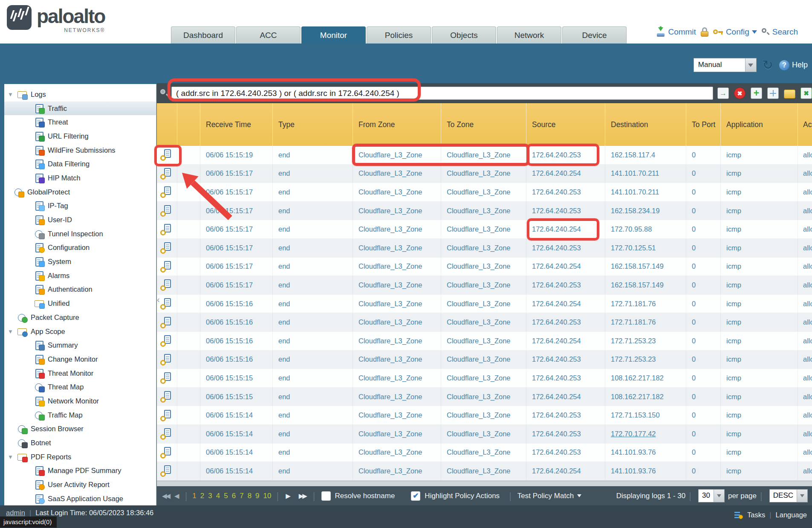 The image size is (812, 528). What do you see at coordinates (80, 150) in the screenshot?
I see `sidebar-item: ▼ WildFire Submissions` at bounding box center [80, 150].